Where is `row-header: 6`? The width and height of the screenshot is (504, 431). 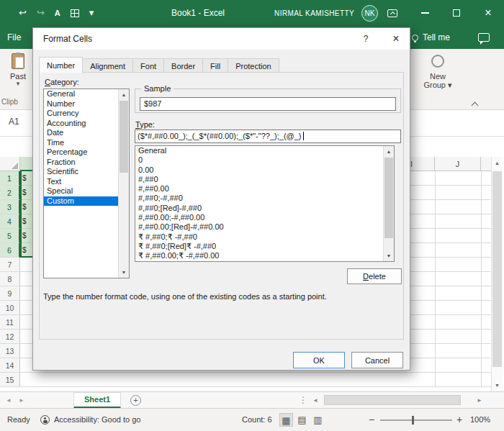
row-header: 6 is located at coordinates (10, 250).